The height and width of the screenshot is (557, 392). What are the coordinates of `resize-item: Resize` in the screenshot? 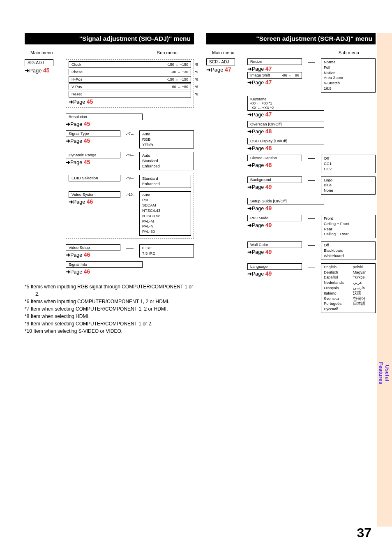 It's located at (274, 62).